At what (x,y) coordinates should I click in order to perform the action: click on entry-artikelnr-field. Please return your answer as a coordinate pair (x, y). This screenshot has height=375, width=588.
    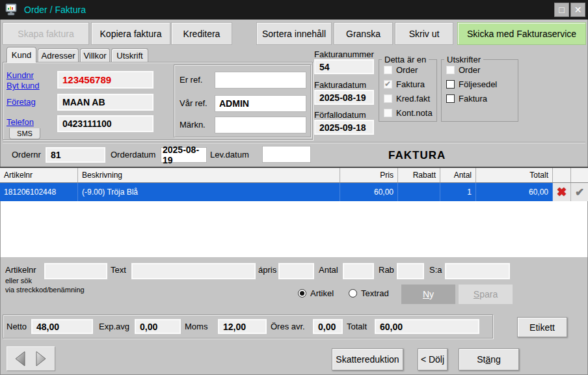
    Looking at the image, I should click on (75, 271).